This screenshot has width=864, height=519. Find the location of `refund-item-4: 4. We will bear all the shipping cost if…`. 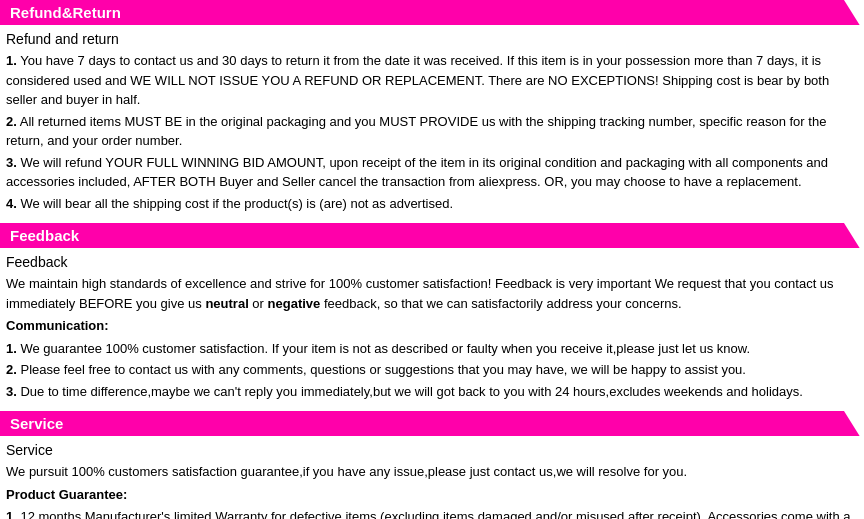

refund-item-4: 4. We will bear all the shipping cost if… is located at coordinates (432, 204).